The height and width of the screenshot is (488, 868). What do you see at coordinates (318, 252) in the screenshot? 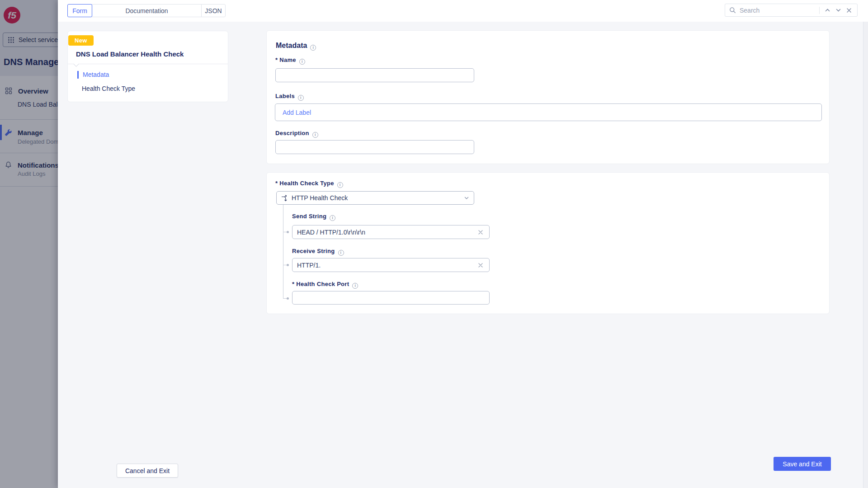
I see `receive-string-label: Receive Stringi` at bounding box center [318, 252].